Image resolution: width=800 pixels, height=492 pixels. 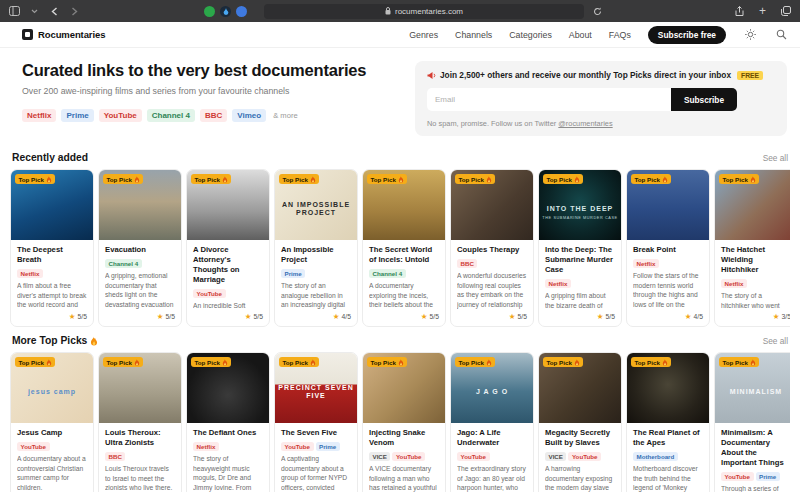 What do you see at coordinates (601, 98) in the screenshot?
I see `newsletter-box: Join 2,500+ others and receive our month…` at bounding box center [601, 98].